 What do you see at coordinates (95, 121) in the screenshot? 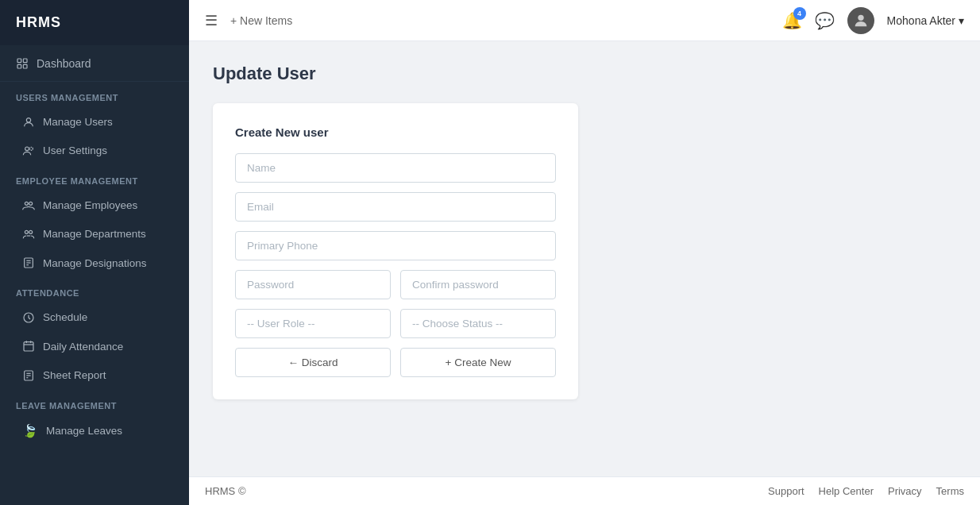
I see `sidebar-item-manage-users: Manage Users` at bounding box center [95, 121].